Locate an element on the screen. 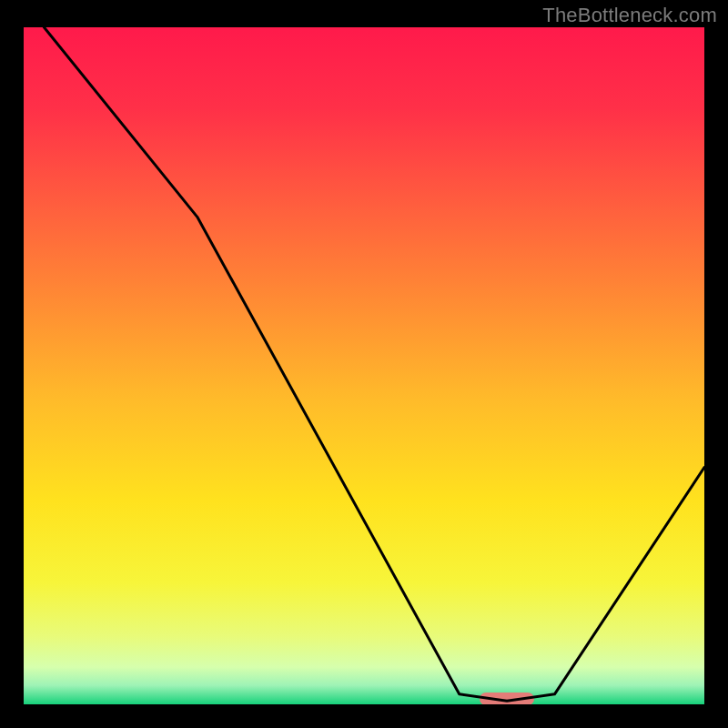  watermark-text: TheBottleneck.com is located at coordinates (630, 15).